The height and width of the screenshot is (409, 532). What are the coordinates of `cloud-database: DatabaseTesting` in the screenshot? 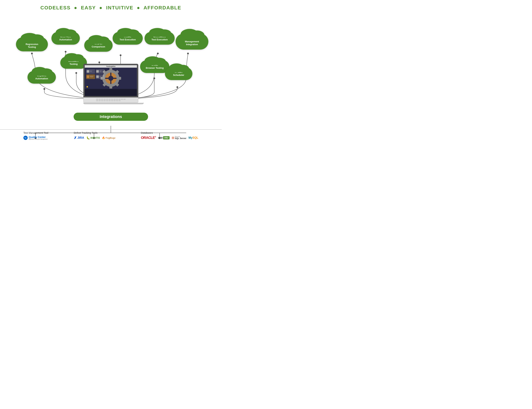 It's located at (74, 63).